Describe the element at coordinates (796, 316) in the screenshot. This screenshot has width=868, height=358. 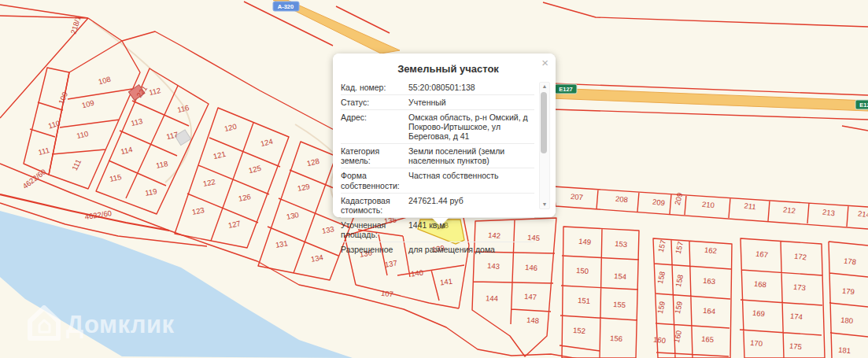
I see `parcel-label: 174` at that location.